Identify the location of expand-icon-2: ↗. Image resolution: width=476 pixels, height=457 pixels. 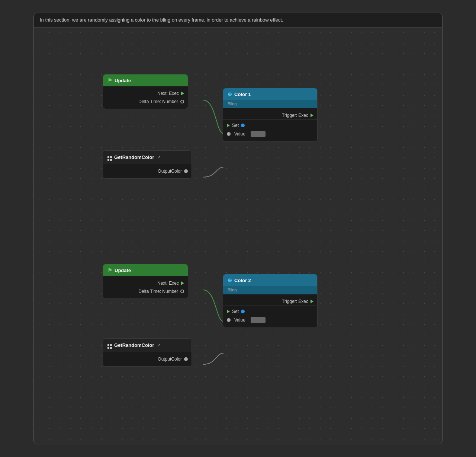
(159, 345).